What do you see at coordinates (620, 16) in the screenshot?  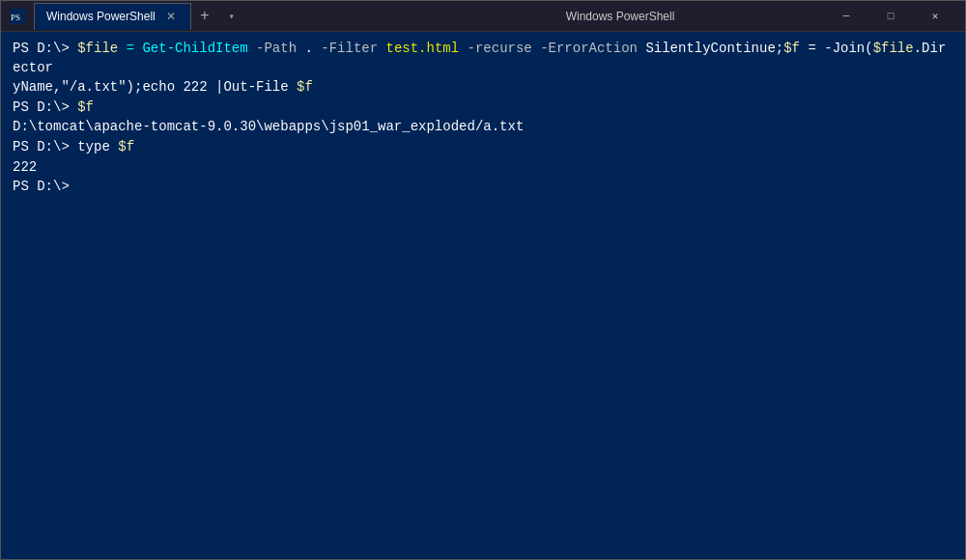 I see `window-title: Windows PowerShell` at bounding box center [620, 16].